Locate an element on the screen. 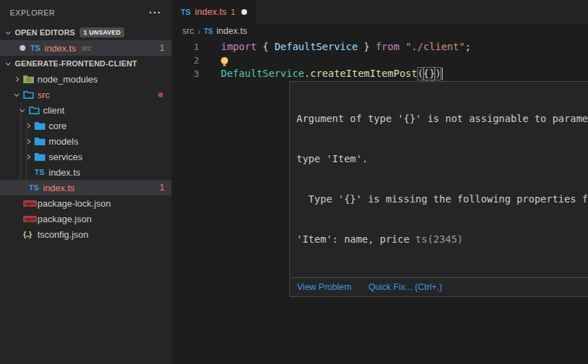 This screenshot has height=364, width=588. text-cursor is located at coordinates (443, 73).